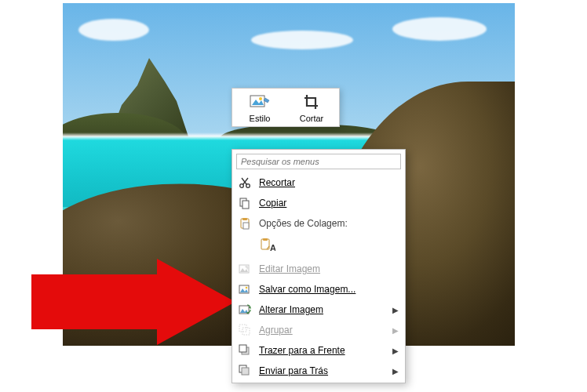 The width and height of the screenshot is (587, 392). What do you see at coordinates (245, 350) in the screenshot?
I see `bring-to-front-icon` at bounding box center [245, 350].